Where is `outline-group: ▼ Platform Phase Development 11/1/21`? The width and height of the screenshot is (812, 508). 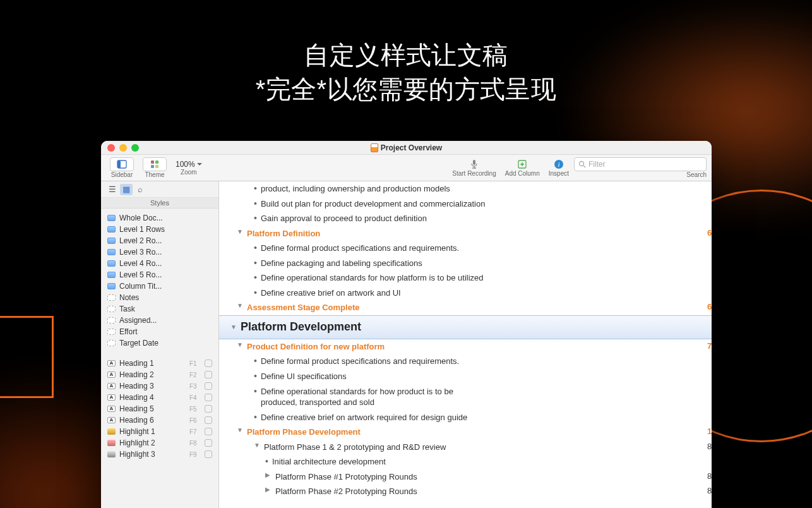
outline-group: ▼ Platform Phase Development 11/1/21 is located at coordinates (465, 432).